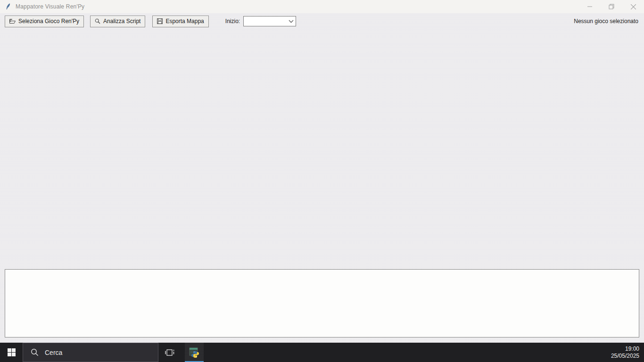  I want to click on close-icon, so click(634, 7).